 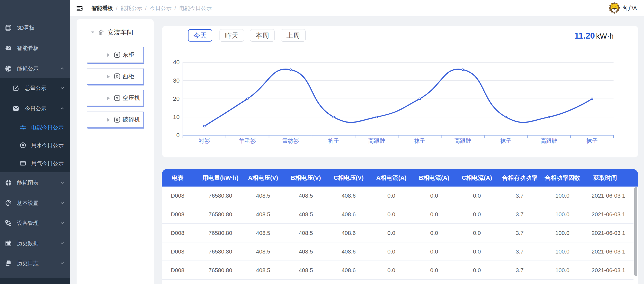 I want to click on svg-text: 0, so click(x=178, y=135).